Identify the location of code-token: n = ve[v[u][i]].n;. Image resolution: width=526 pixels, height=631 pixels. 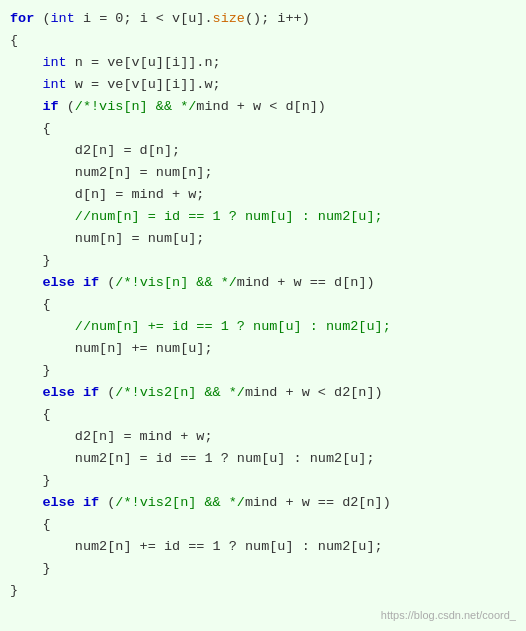
(144, 62).